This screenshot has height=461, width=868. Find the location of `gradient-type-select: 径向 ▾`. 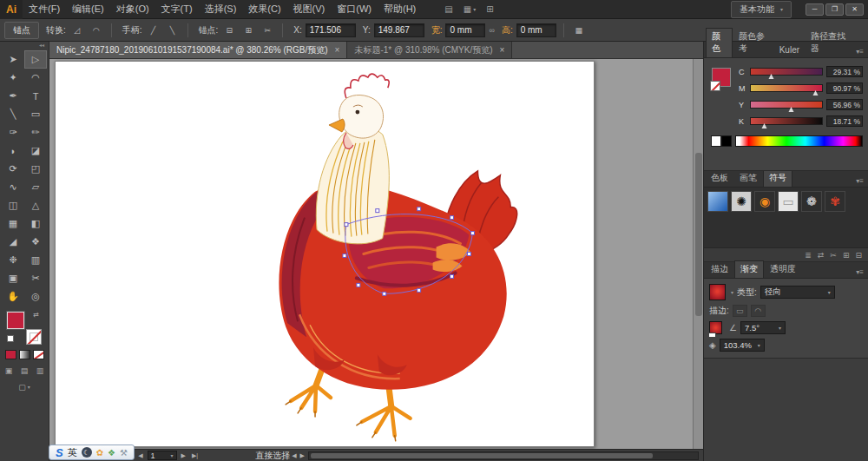

gradient-type-select: 径向 ▾ is located at coordinates (798, 292).